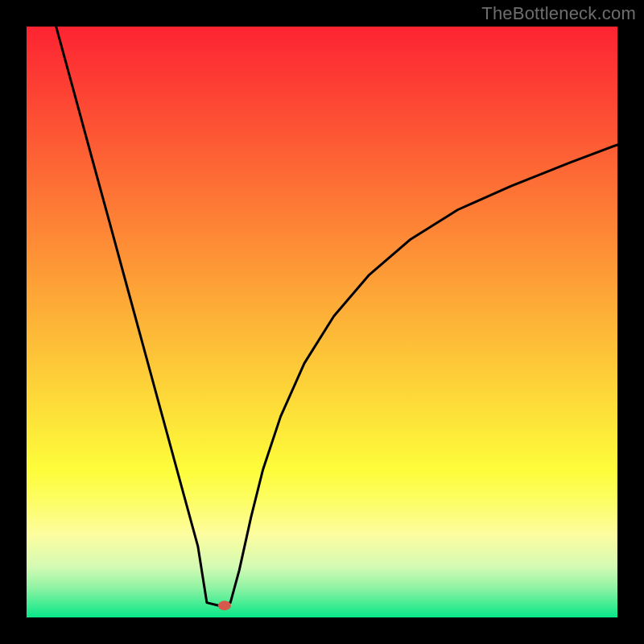 The width and height of the screenshot is (644, 644). Describe the element at coordinates (225, 605) in the screenshot. I see `minimum-marker` at that location.